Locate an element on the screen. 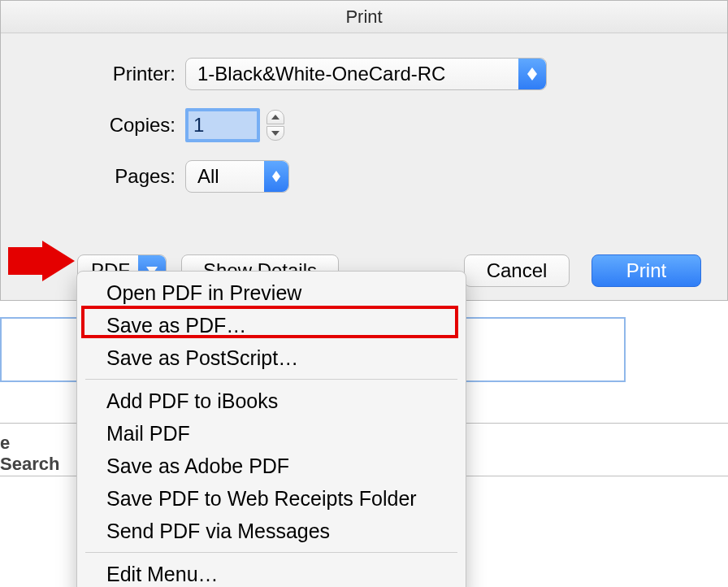  menu-item-send-messages: Send PDF via Messages is located at coordinates (271, 531).